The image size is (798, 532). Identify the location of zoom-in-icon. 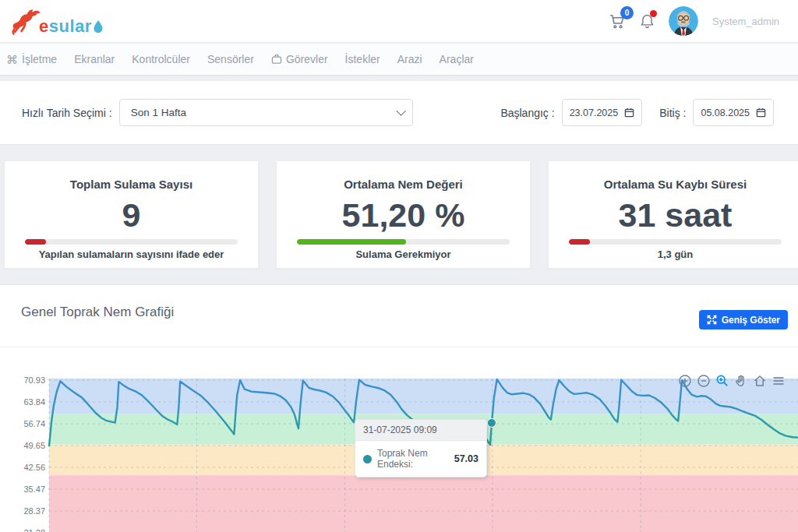
(684, 380).